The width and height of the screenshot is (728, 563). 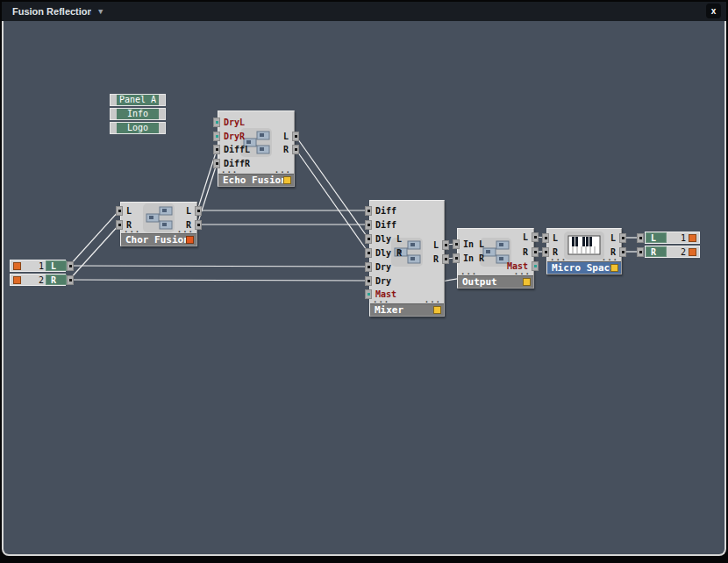 What do you see at coordinates (159, 239) in the screenshot?
I see `module-footer: Chor Fusion` at bounding box center [159, 239].